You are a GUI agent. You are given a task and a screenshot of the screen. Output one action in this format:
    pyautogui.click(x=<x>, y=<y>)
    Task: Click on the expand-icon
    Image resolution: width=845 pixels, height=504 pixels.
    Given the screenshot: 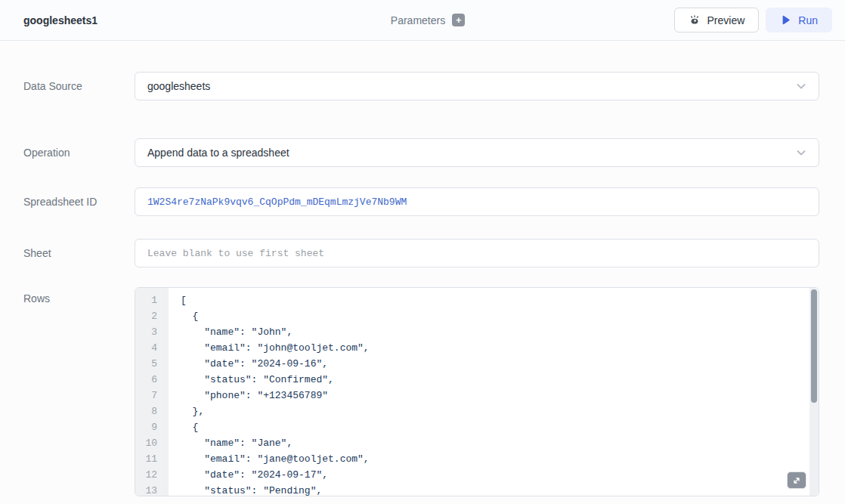 What is the action you would take?
    pyautogui.click(x=797, y=481)
    